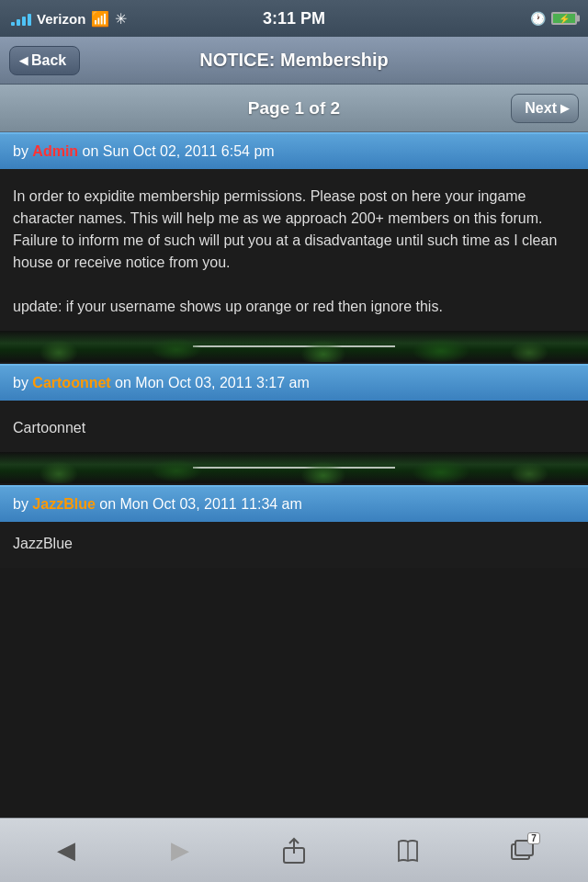 The width and height of the screenshot is (588, 882). I want to click on book-icon, so click(408, 851).